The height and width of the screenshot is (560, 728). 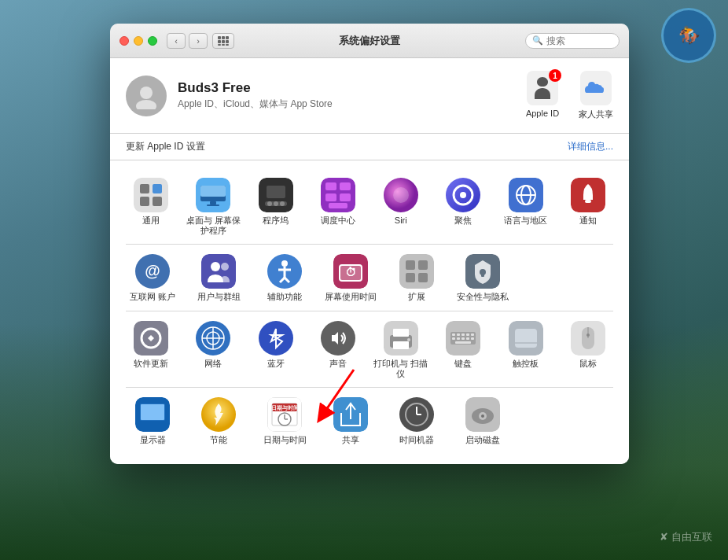 I want to click on icons-row-2: @互联网 账户用户与群组辅助功能⏱屏幕使用时间扩展安全性与隐私, so click(x=370, y=277).